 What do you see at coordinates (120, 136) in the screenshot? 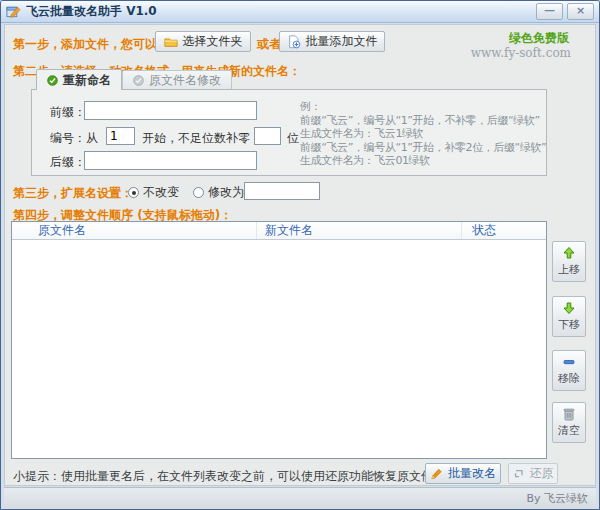
I see `number-start-input` at bounding box center [120, 136].